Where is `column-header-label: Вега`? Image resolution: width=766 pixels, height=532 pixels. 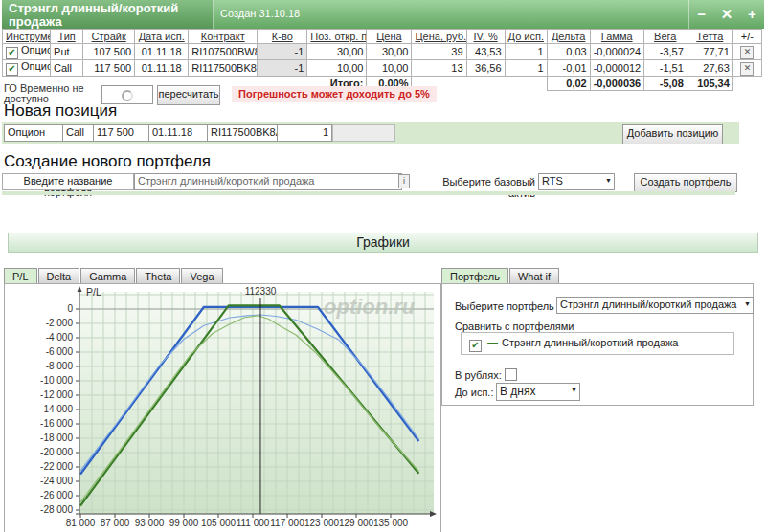
column-header-label: Вега is located at coordinates (665, 36).